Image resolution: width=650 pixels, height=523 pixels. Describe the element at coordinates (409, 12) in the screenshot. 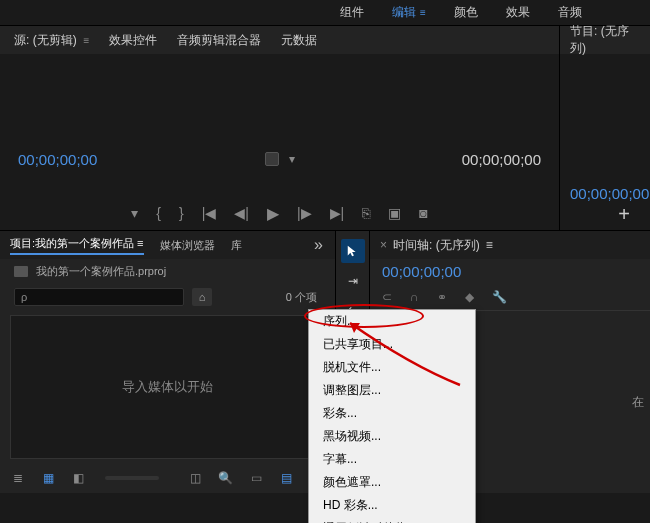

I see `tab-editing: 编辑≡` at that location.